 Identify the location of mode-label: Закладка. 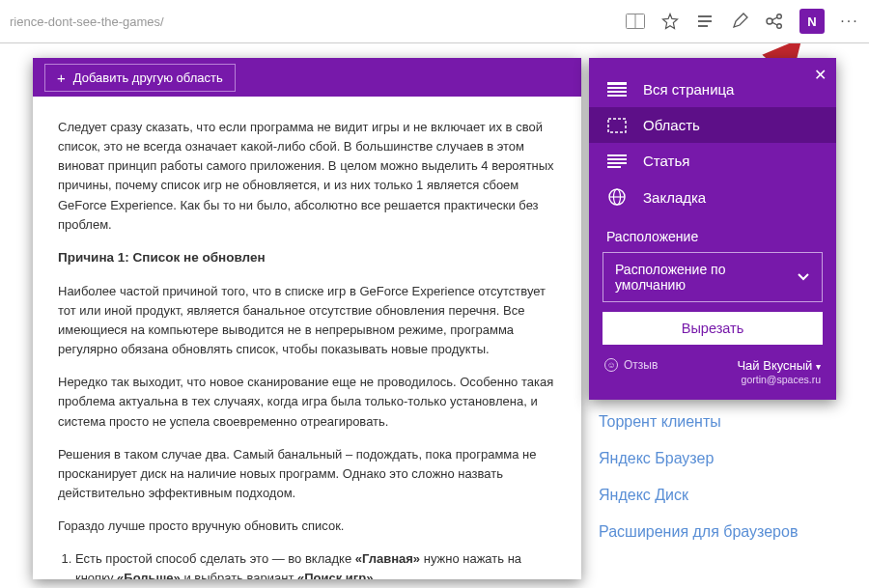
(674, 197).